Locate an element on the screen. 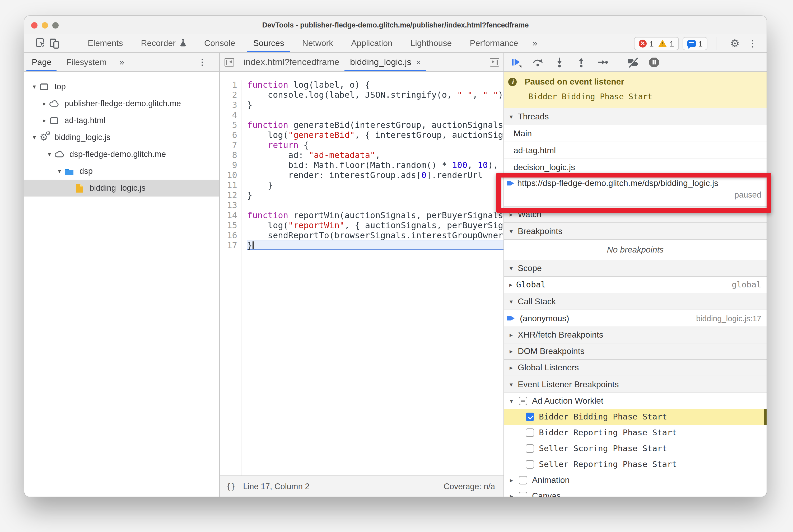  section-header-event-listener-breakpoints: ▾Event Listener Breakpoints is located at coordinates (635, 385).